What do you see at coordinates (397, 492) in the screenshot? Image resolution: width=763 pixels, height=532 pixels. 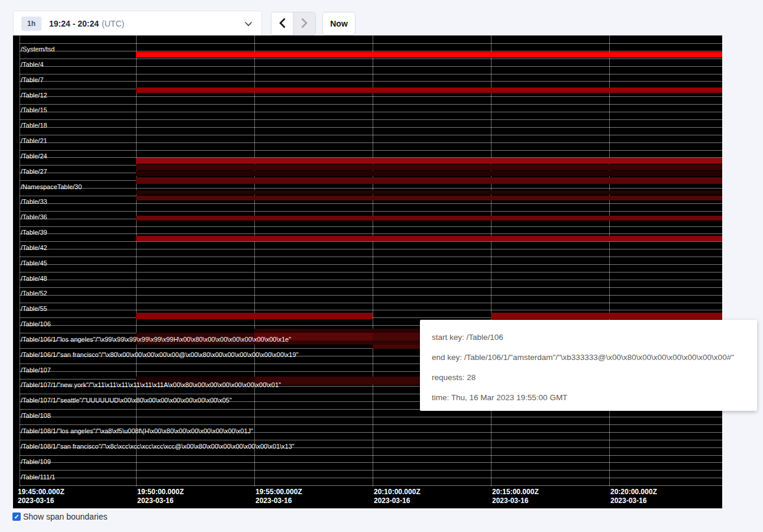 I see `axis-time: 20:10:00.000Z` at bounding box center [397, 492].